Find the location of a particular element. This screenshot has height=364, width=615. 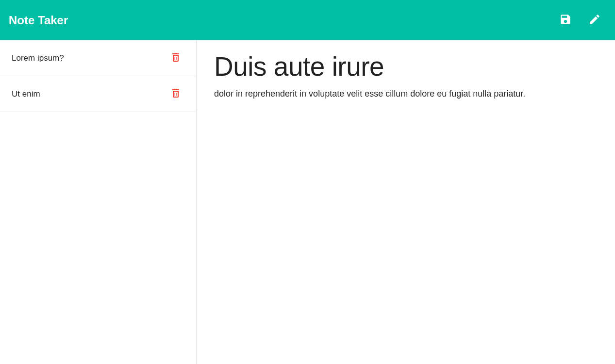

note-body: dolor in reprehenderit in voluptate veli… is located at coordinates (406, 94).